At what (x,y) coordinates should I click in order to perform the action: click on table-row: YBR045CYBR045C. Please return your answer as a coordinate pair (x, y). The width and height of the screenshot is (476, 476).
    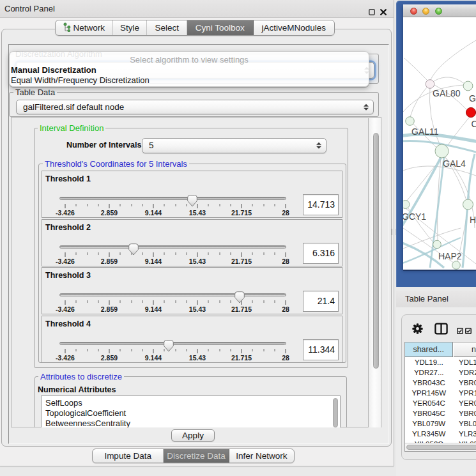
    Looking at the image, I should click on (441, 413).